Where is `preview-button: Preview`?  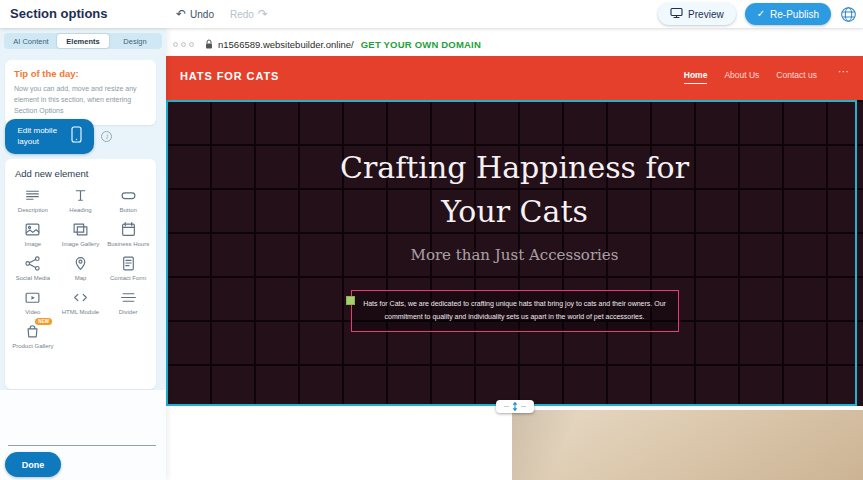
preview-button: Preview is located at coordinates (697, 14).